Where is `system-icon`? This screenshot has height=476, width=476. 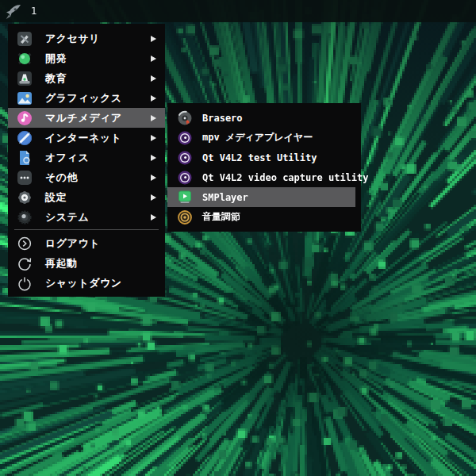 system-icon is located at coordinates (25, 217).